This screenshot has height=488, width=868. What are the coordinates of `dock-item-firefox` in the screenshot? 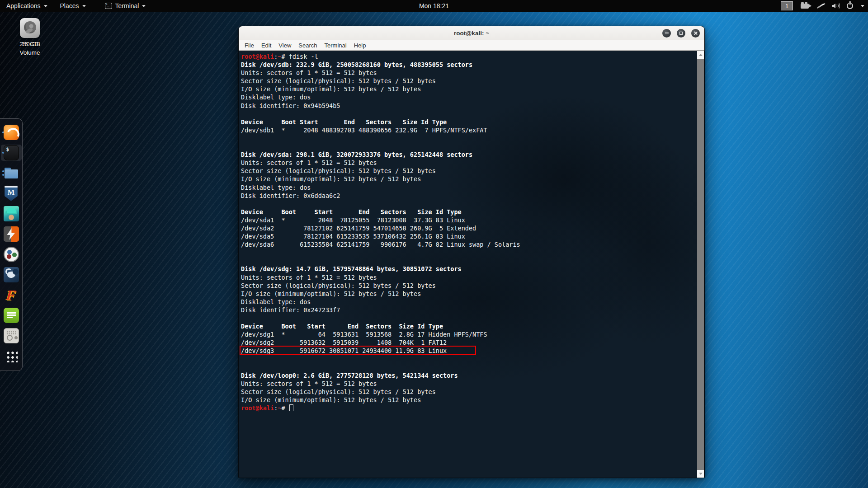 It's located at (11, 132).